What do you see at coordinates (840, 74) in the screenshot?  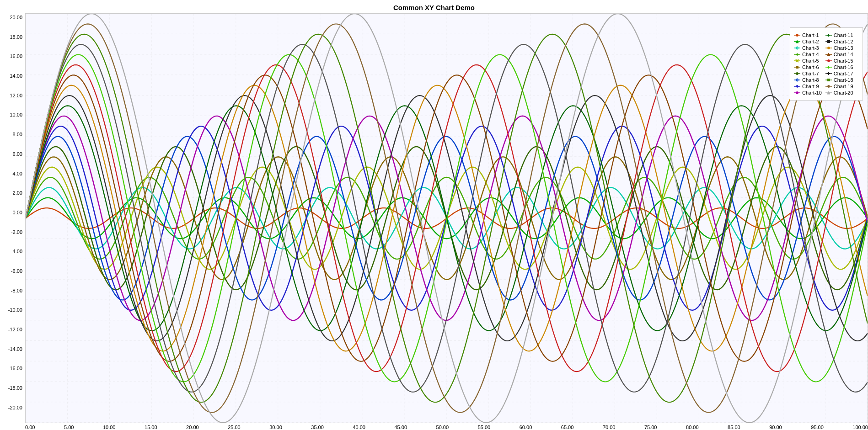 I see `legend-item: Chart-17` at bounding box center [840, 74].